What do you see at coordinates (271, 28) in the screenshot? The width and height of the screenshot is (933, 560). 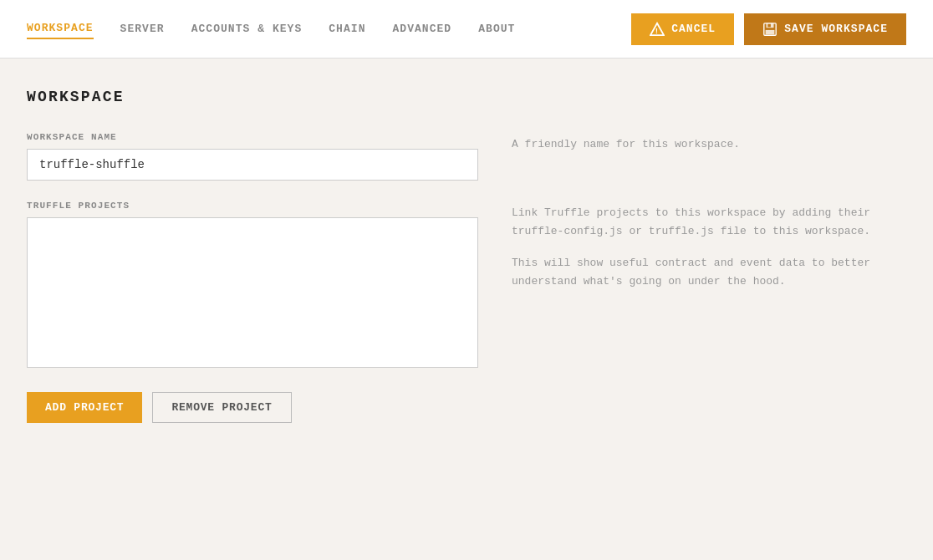 I see `nav-links: WORKSPACE SERVER ACCOUNTS & KEYS CHAIN A…` at bounding box center [271, 28].